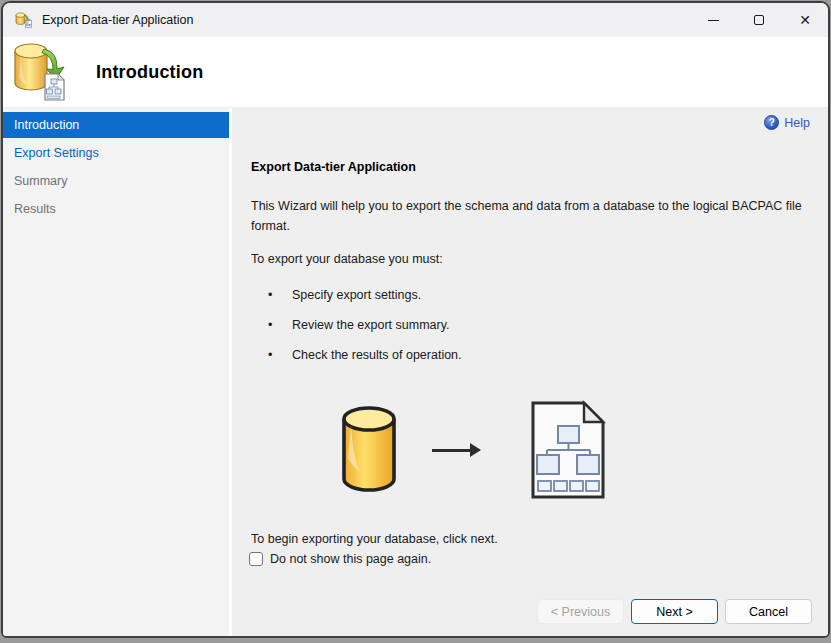 This screenshot has width=831, height=643. Describe the element at coordinates (805, 20) in the screenshot. I see `close-button: ✕` at that location.